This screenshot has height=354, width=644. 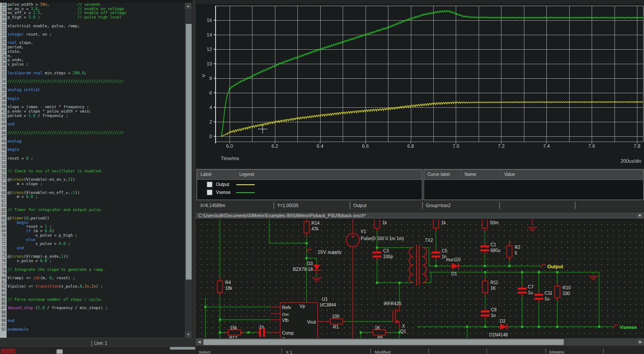 I want to click on graph-status-bar: X=6.14589m Y=1.00035 Output Group=tran2, so click(x=420, y=206).